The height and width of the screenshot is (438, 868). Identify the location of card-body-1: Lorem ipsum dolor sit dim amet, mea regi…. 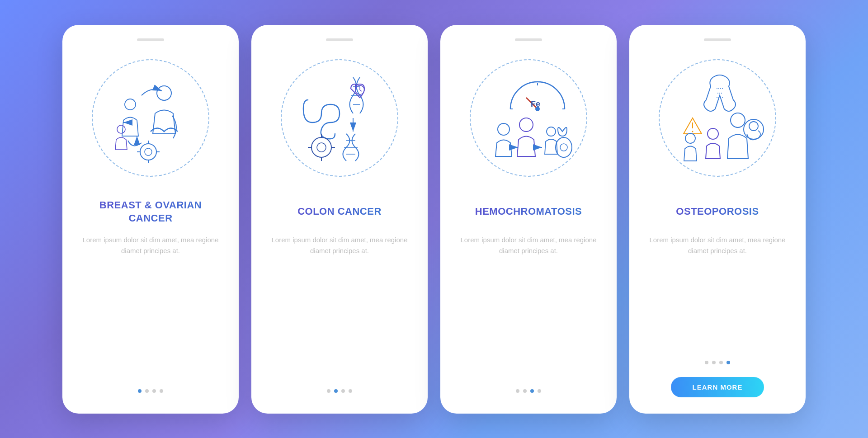
(151, 307).